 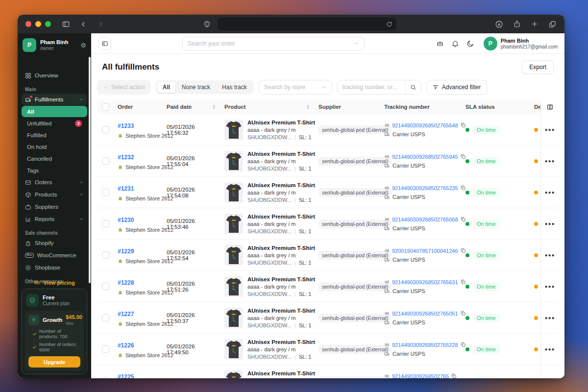 What do you see at coordinates (55, 99) in the screenshot?
I see `sidebar-item-label: Fulfillments` at bounding box center [55, 99].